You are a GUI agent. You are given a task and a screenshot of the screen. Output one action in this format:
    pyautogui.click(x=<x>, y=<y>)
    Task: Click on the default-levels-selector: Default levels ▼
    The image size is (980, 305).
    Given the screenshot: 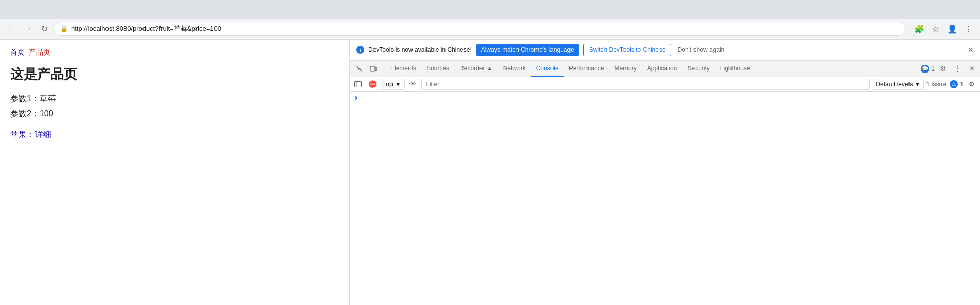 What is the action you would take?
    pyautogui.click(x=898, y=84)
    